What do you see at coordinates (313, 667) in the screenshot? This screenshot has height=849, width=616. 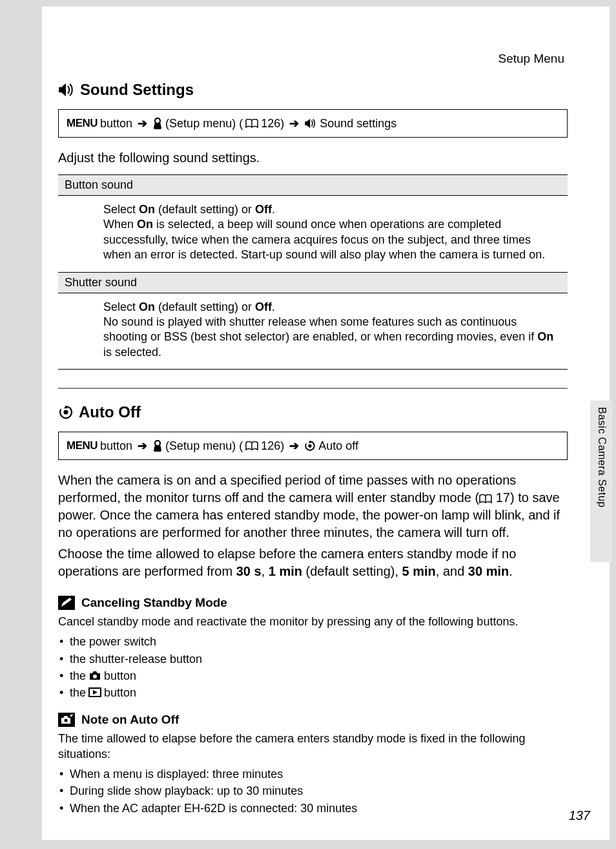 I see `cancel-list: the power switch the shutter-release but…` at bounding box center [313, 667].